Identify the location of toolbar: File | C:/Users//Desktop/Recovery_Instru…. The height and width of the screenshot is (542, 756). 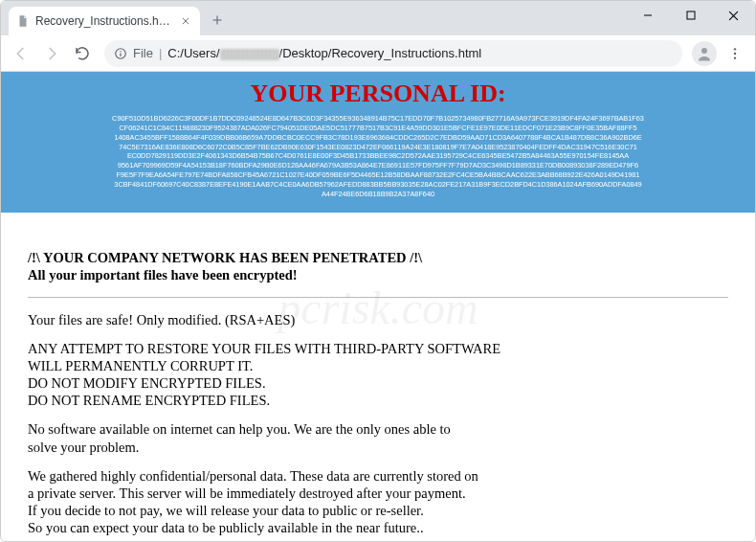
(378, 54).